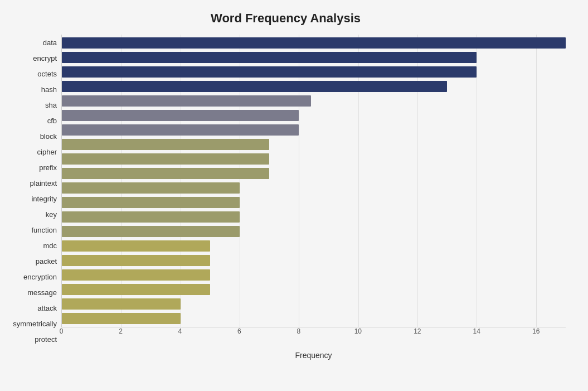  What do you see at coordinates (40, 277) in the screenshot?
I see `y-label: encryption` at bounding box center [40, 277].